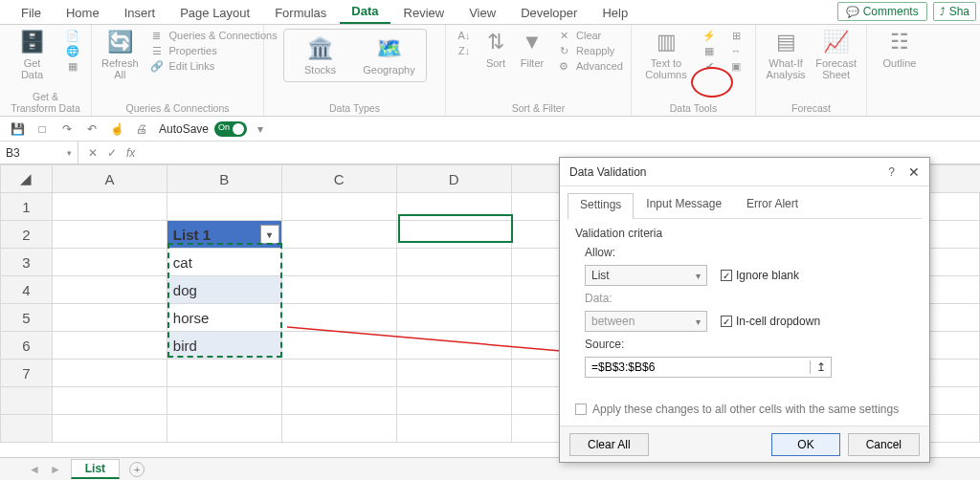 This screenshot has height=480, width=980. I want to click on col-header-c: C, so click(339, 180).